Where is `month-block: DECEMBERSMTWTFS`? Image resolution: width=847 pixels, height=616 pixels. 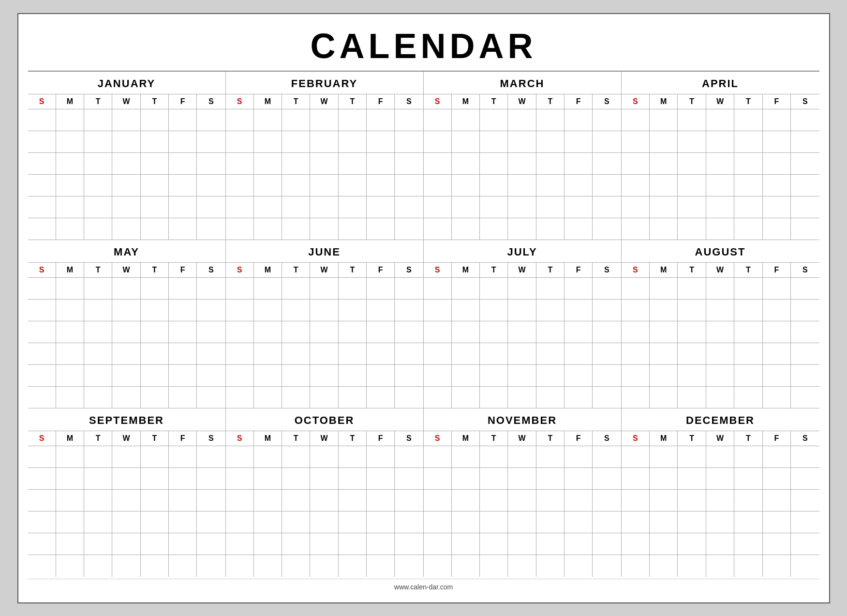
month-block: DECEMBERSMTWTFS is located at coordinates (721, 493).